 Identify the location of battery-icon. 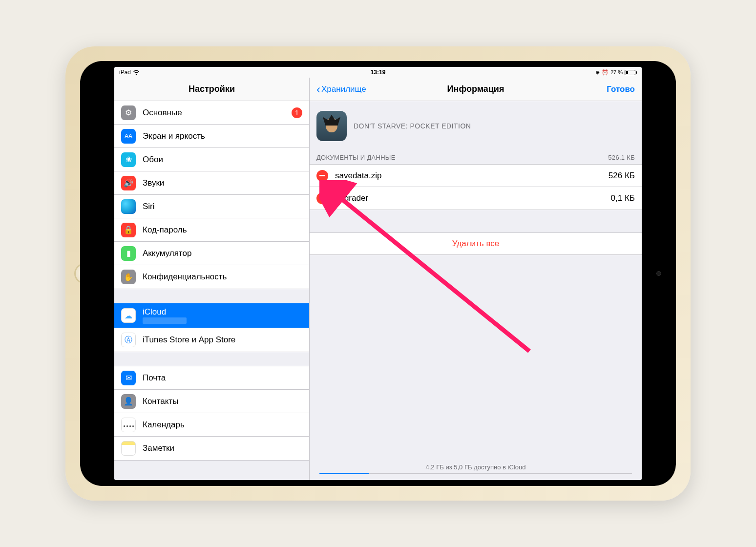
(631, 72).